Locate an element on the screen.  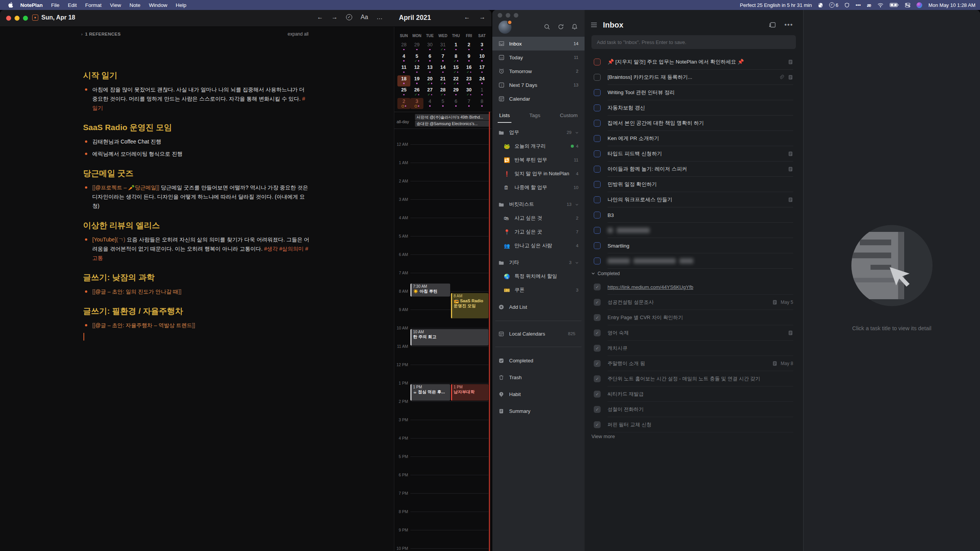
calendar-event: 7:30 AM☀️ 아침 루틴 is located at coordinates (430, 290).